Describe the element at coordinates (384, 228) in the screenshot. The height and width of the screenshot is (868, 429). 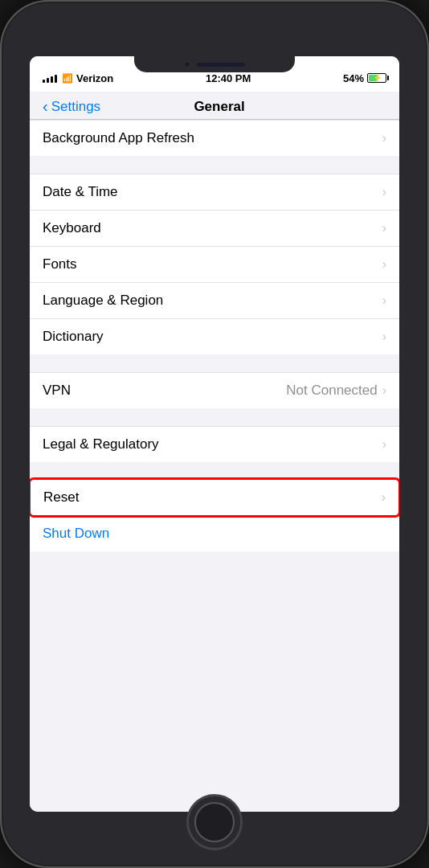
I see `cell-right-keyboard: ›` at that location.